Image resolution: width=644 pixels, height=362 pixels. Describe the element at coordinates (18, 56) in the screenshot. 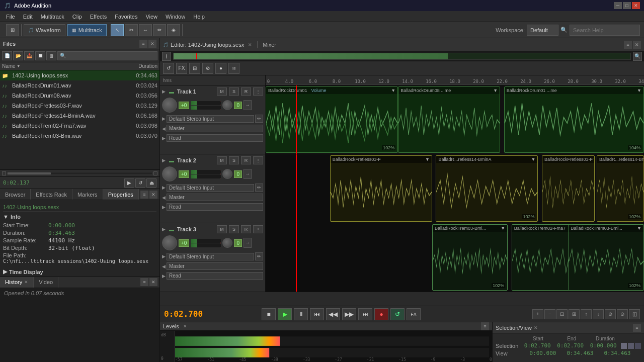

I see `open-file-btn: 📂` at that location.